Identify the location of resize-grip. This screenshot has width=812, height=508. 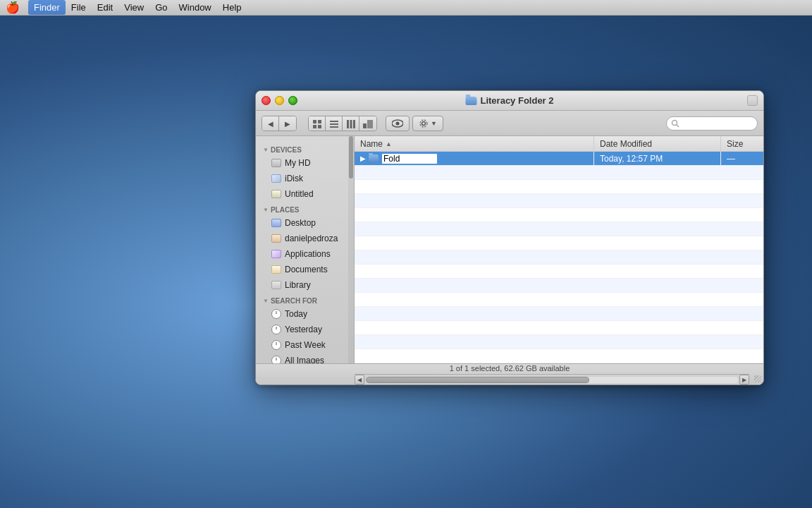
(758, 379).